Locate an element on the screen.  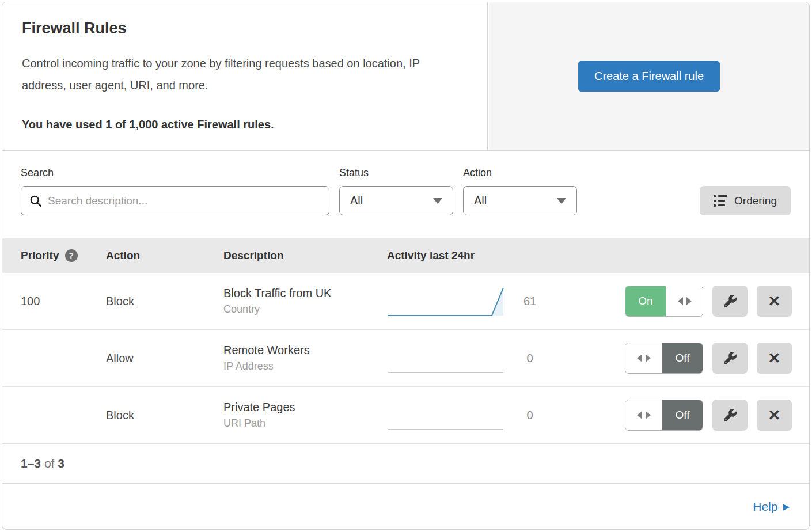
action-filter-group: Action All is located at coordinates (520, 191).